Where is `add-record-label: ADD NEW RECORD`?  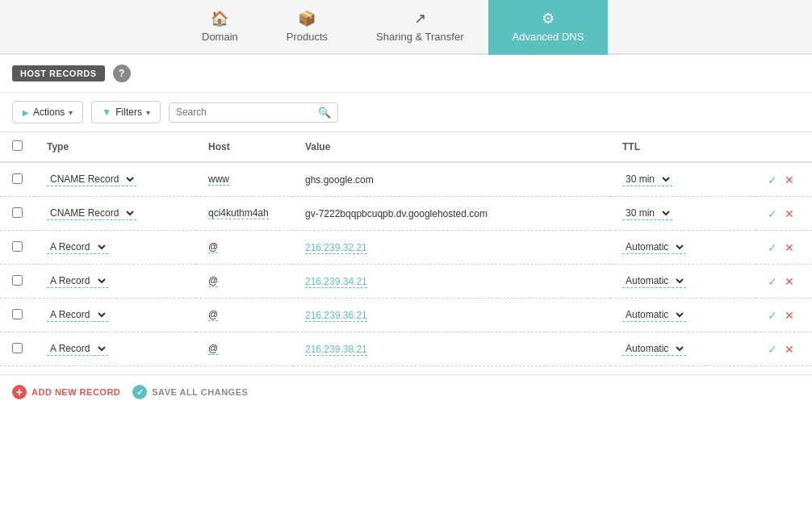 add-record-label: ADD NEW RECORD is located at coordinates (76, 392).